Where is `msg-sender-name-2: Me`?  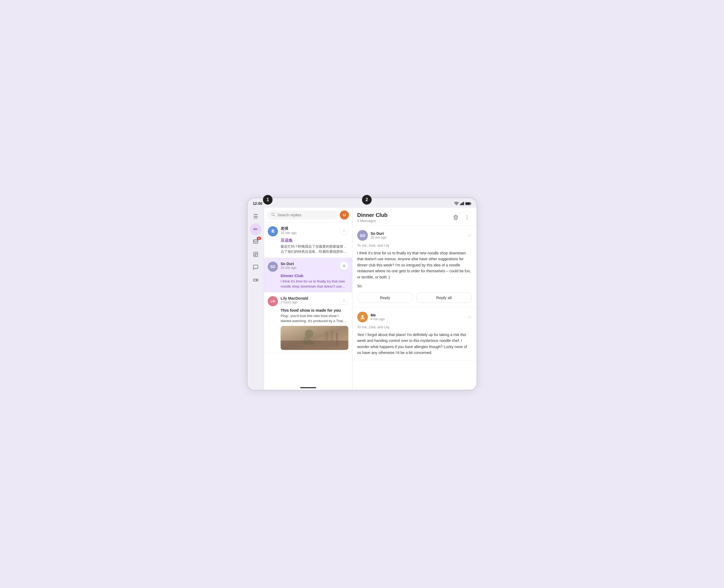
msg-sender-name-2: Me is located at coordinates (418, 315).